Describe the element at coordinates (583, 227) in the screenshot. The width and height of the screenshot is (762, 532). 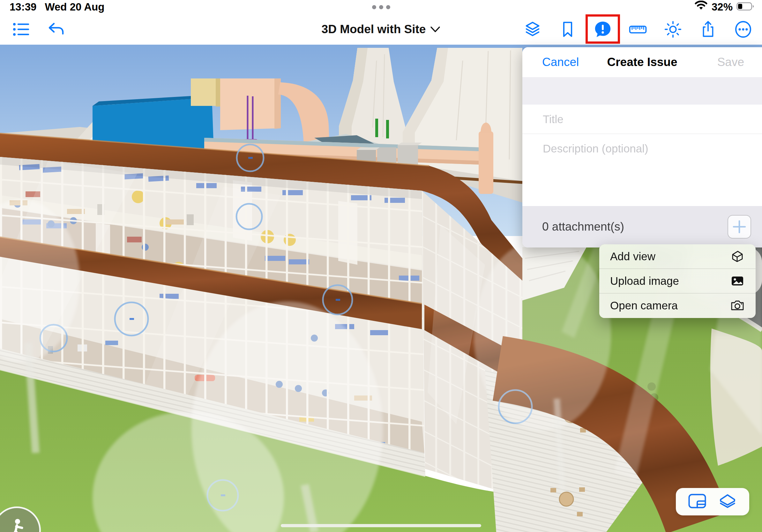
I see `attachments-count: 0 attachment(s)` at that location.